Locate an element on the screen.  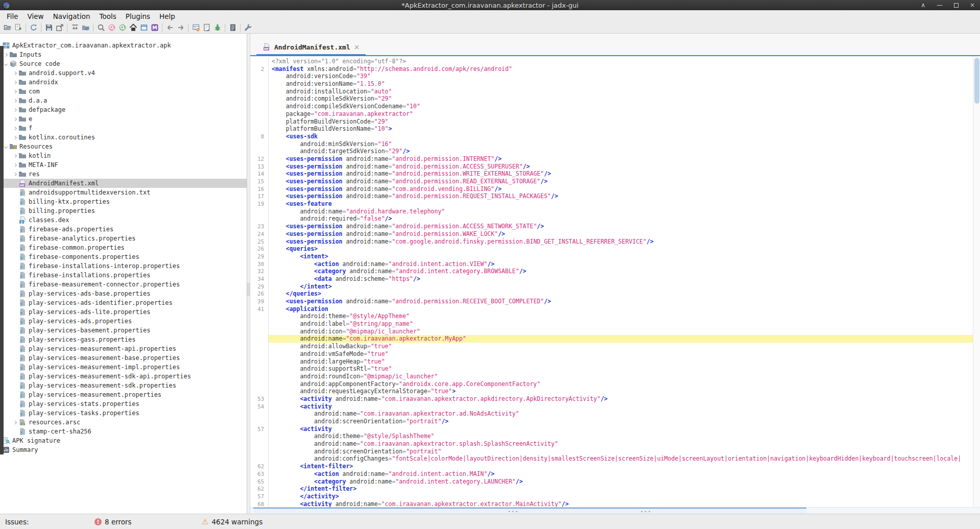
tree-item-androidx: androidx is located at coordinates (124, 82).